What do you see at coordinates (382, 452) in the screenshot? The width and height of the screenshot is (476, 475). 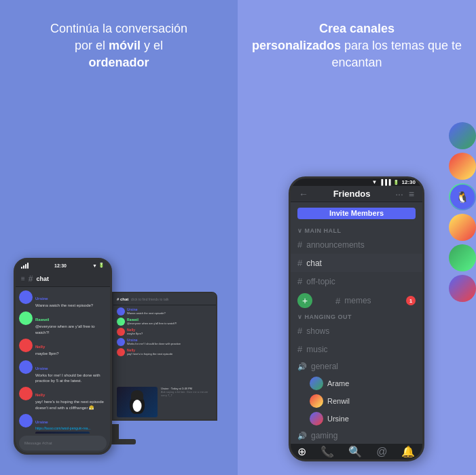 I see `at-icon: @` at bounding box center [382, 452].